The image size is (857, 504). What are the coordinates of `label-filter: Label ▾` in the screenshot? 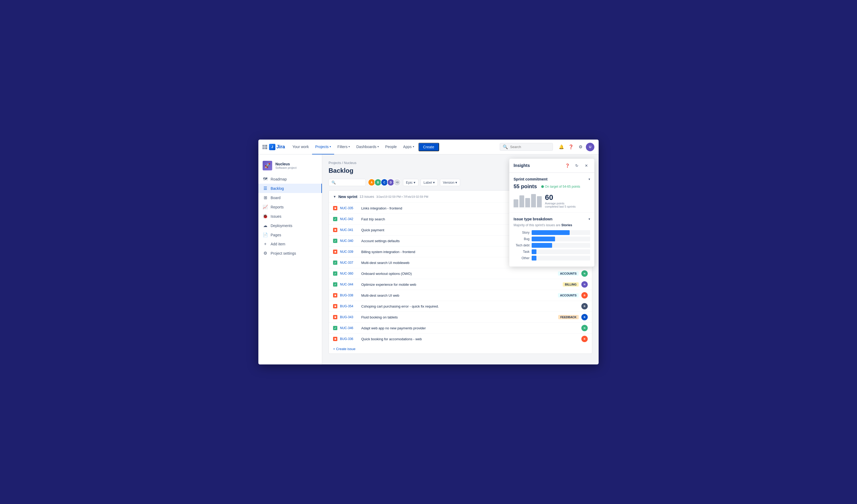 It's located at (429, 182).